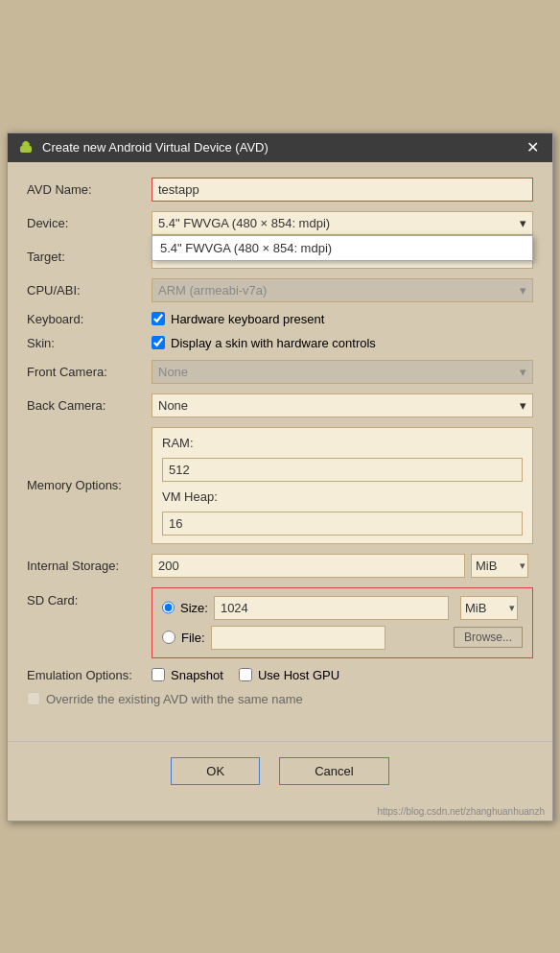 Image resolution: width=560 pixels, height=953 pixels. What do you see at coordinates (342, 676) in the screenshot?
I see `emulation-checkboxes: Snapshot Use Host GPU` at bounding box center [342, 676].